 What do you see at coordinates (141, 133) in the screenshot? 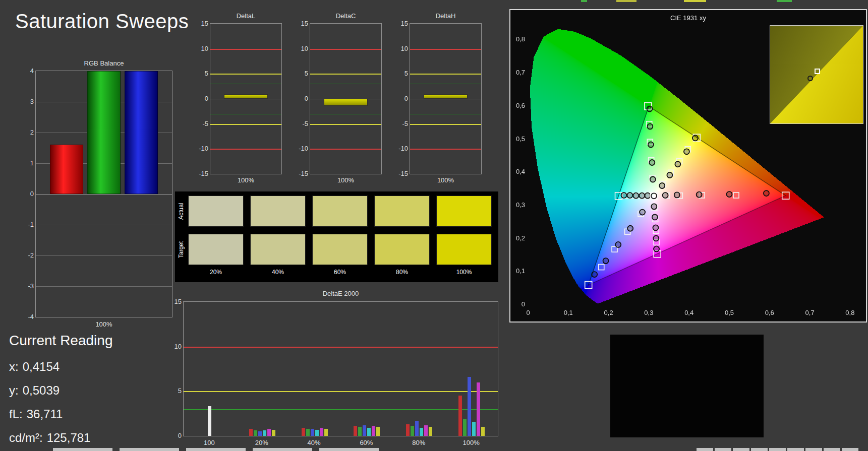
I see `rgb-bar-blue` at bounding box center [141, 133].